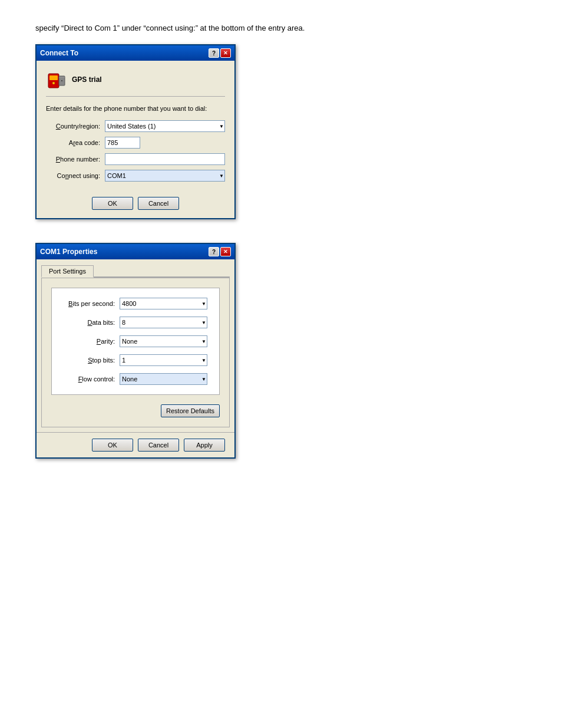  Describe the element at coordinates (135, 341) in the screenshot. I see `port-settings-panel: Bits per second: 4800 ▼ Data bits:` at that location.